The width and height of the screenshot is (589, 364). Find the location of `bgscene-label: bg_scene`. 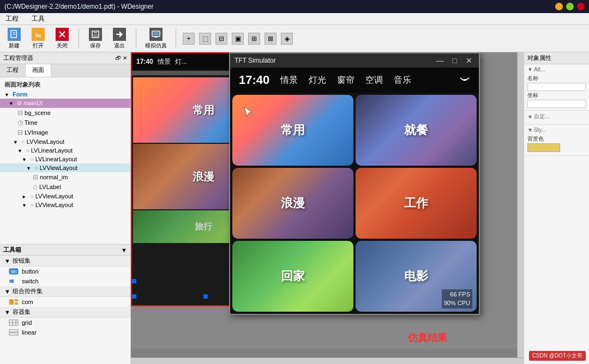

bgscene-label: bg_scene is located at coordinates (38, 113).